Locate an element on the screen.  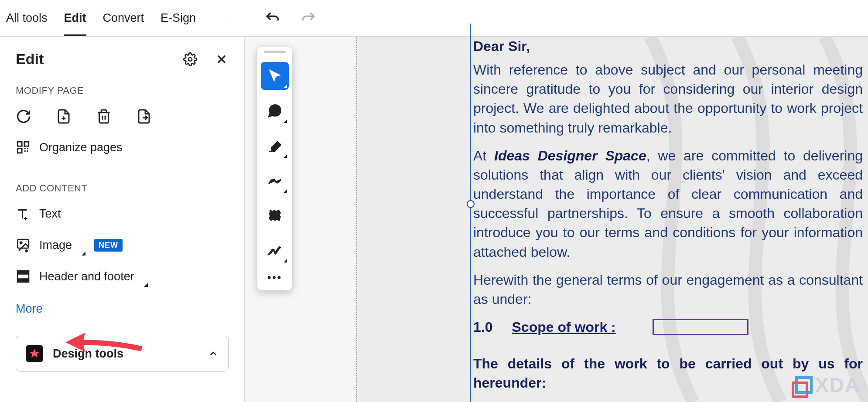
section-modify-page: MODIFY PAGE is located at coordinates (122, 91).